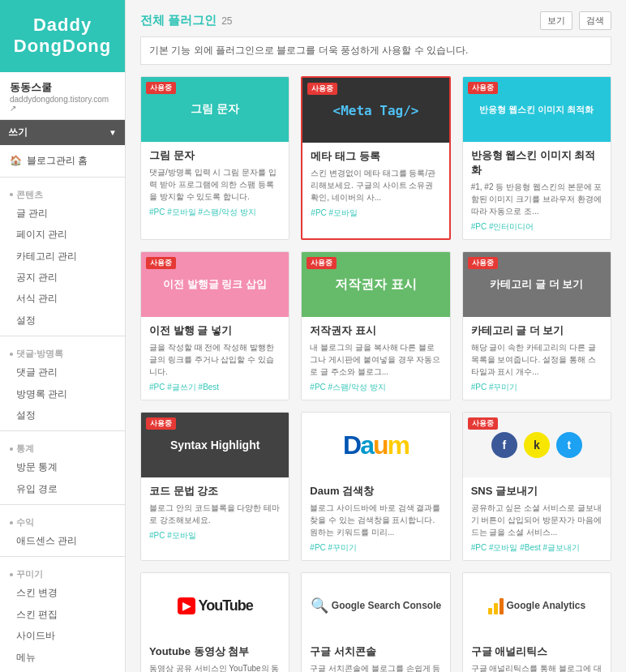 This screenshot has height=672, width=626. What do you see at coordinates (375, 655) in the screenshot?
I see `plugin-info-search-console: 구글 서치콘솔 구글 서치콘솔에 블로그를 손쉽게 등록하고 사이트맵을 자동으…` at bounding box center [375, 655].